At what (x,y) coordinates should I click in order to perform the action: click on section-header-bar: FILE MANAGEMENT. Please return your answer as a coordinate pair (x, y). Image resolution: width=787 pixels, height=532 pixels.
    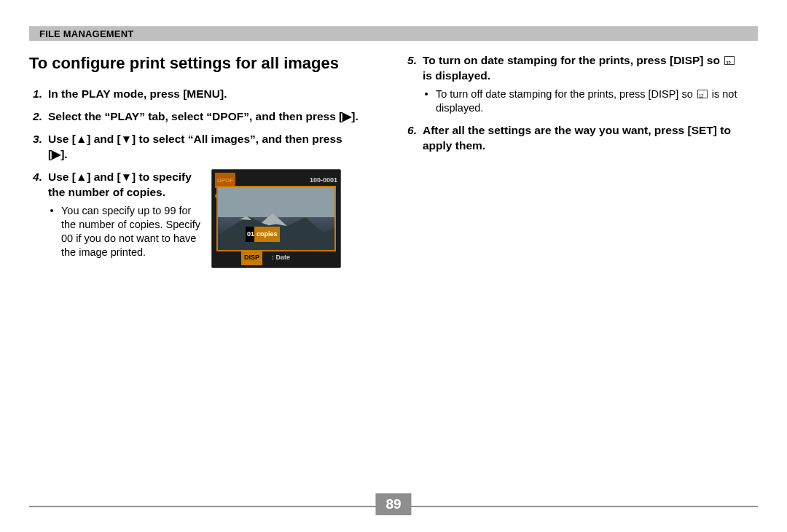
    Looking at the image, I should click on (394, 34).